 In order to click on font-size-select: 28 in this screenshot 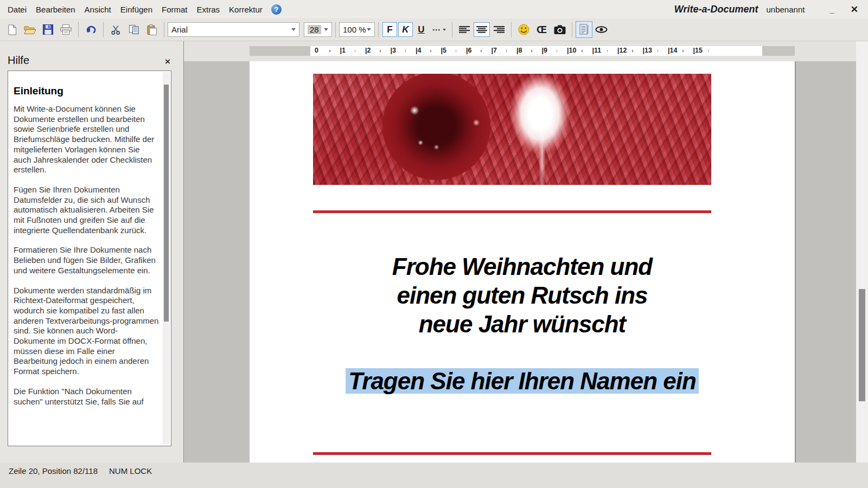, I will do `click(318, 29)`.